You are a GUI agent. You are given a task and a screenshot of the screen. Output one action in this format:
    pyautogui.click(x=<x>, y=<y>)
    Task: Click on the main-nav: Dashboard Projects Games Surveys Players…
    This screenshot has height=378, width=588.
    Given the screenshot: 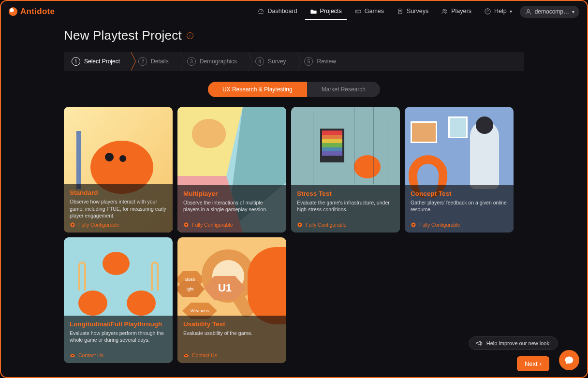 What is the action you would take?
    pyautogui.click(x=416, y=12)
    